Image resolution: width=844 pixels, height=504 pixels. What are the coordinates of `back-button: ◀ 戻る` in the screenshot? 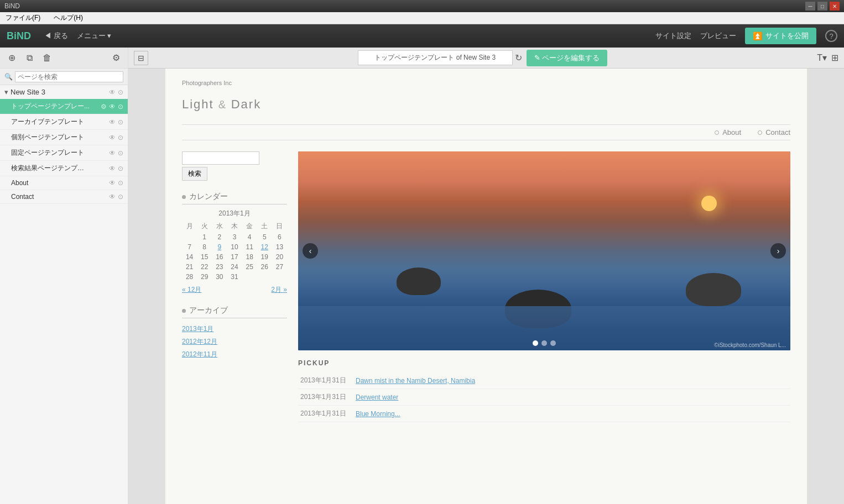 It's located at (56, 36).